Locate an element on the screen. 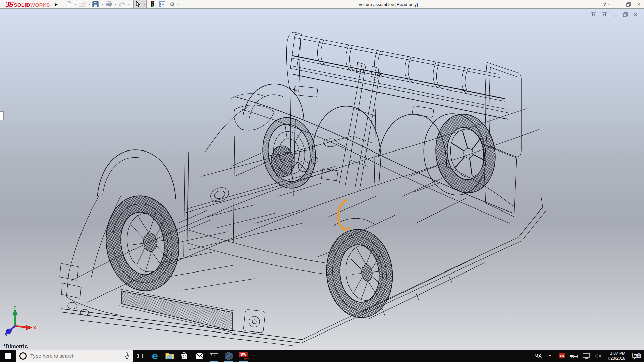  start-button is located at coordinates (8, 356).